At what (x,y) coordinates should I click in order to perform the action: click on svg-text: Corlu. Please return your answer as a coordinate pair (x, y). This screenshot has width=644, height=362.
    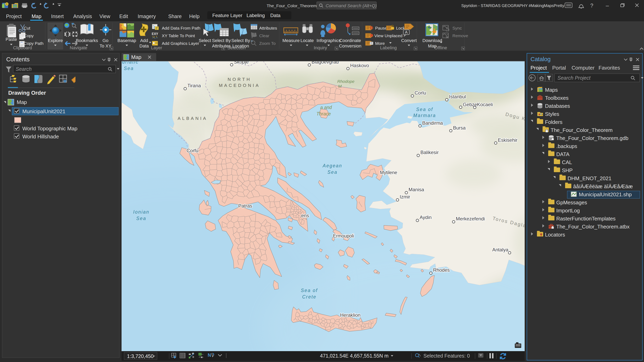
    Looking at the image, I should click on (420, 93).